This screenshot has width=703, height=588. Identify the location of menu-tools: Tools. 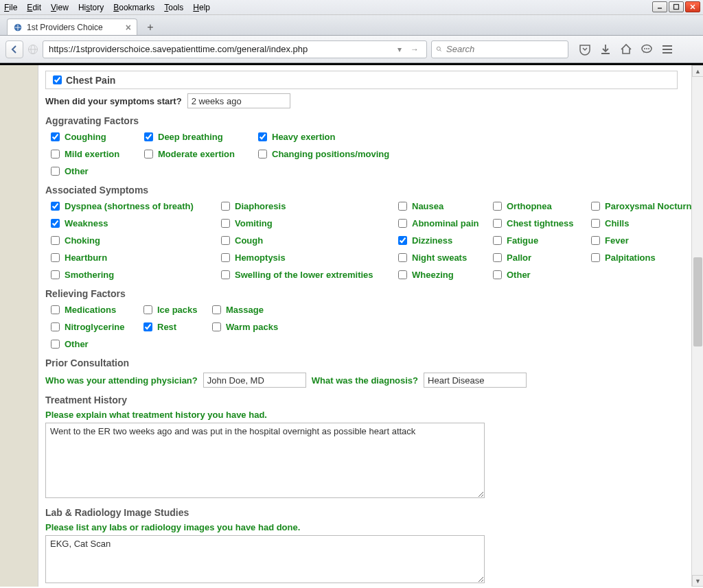
(174, 8).